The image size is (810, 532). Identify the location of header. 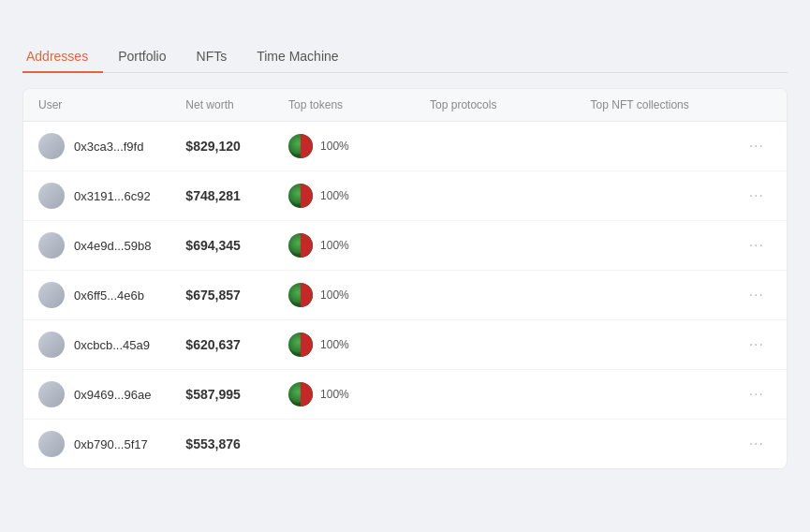
(405, 22).